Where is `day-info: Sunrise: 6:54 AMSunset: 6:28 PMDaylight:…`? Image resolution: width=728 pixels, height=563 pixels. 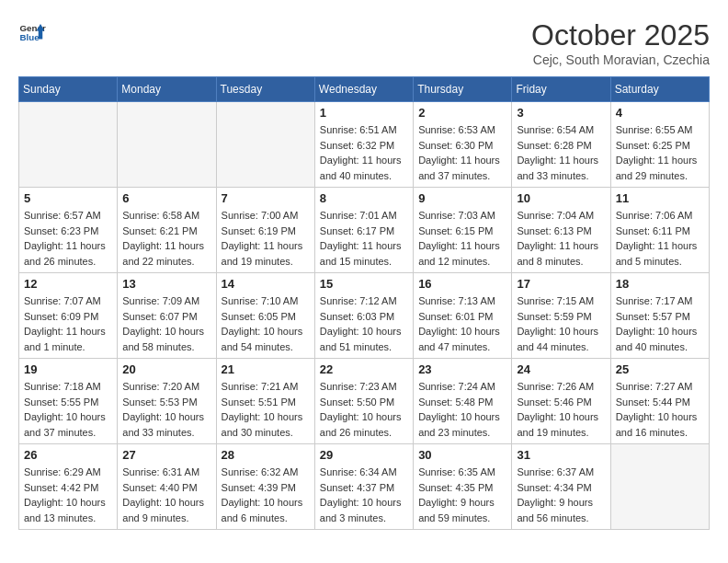
day-info: Sunrise: 6:54 AMSunset: 6:28 PMDaylight:… is located at coordinates (561, 153).